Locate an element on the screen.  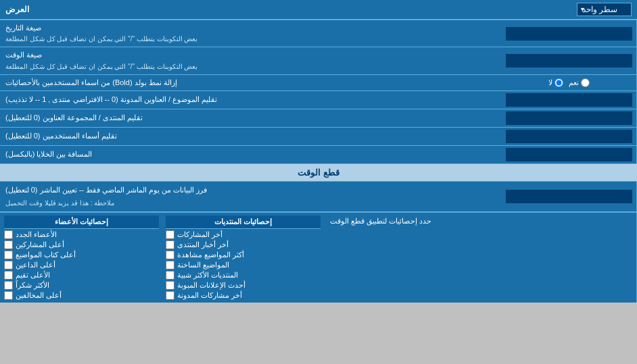
cell-spacing-input: 2 is located at coordinates (569, 155).